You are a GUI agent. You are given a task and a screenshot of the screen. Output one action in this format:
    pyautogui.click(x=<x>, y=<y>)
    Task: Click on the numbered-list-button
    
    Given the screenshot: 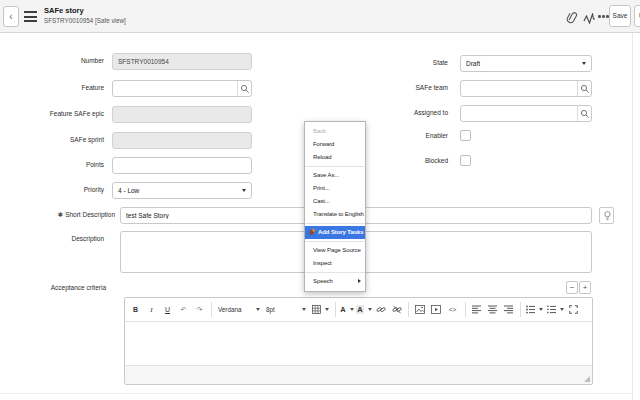 What is the action you would take?
    pyautogui.click(x=555, y=310)
    